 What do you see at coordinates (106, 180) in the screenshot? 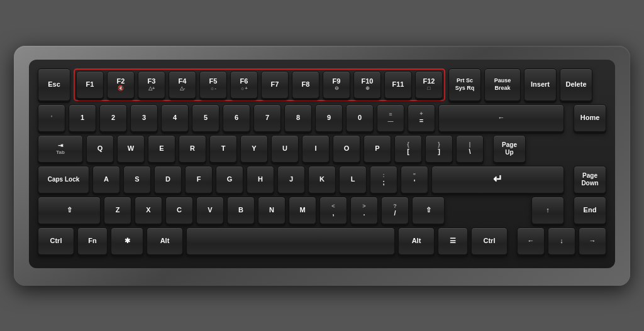
I see `key-a: A` at bounding box center [106, 180].